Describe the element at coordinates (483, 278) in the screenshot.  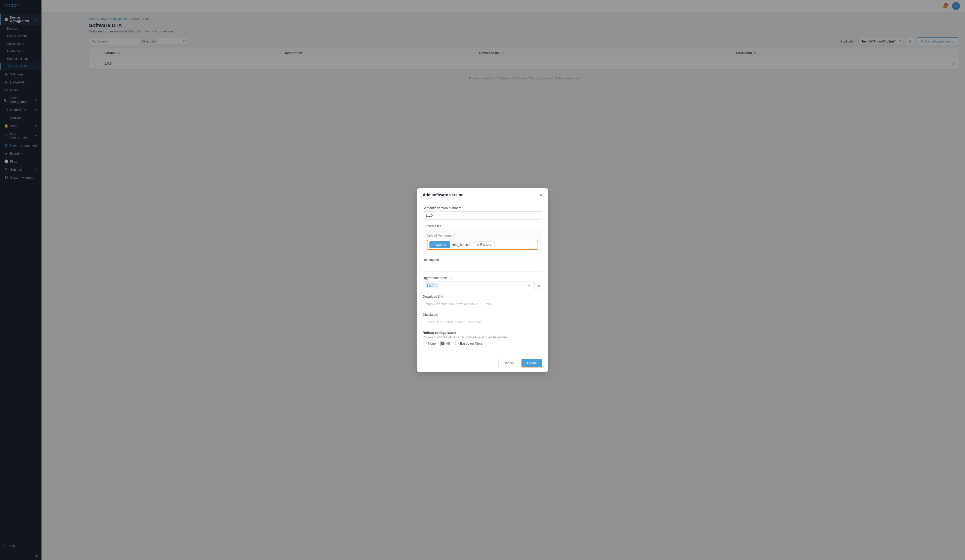
I see `modal-body: Semantic version number* Firmware file U…` at that location.